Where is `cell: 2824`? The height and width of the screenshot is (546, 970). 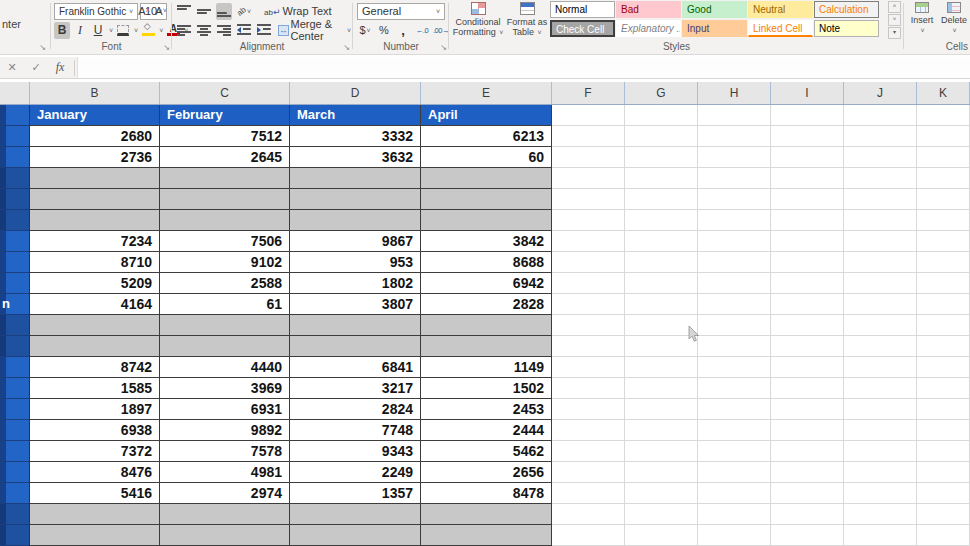 cell: 2824 is located at coordinates (356, 410).